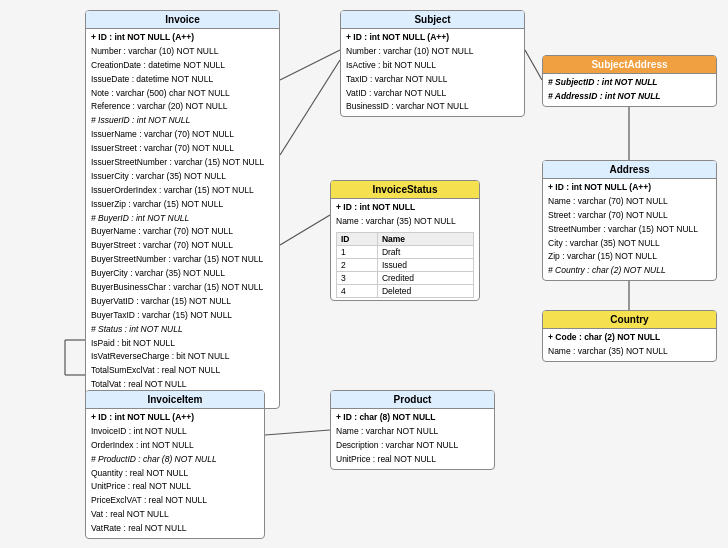 The image size is (728, 548). I want to click on subjectaddress-entity: SubjectAddress # SubjectID : int NOT NUL…, so click(630, 81).